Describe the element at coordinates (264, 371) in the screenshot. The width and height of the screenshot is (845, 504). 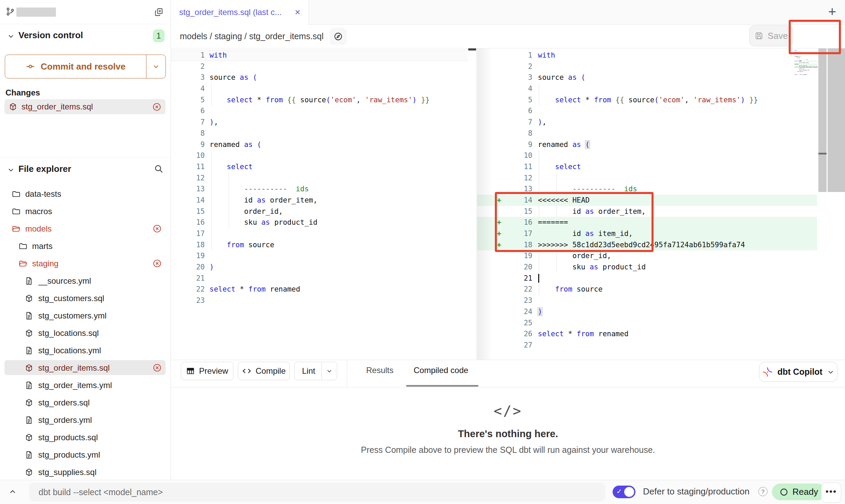
I see `compile-button: Compile` at that location.